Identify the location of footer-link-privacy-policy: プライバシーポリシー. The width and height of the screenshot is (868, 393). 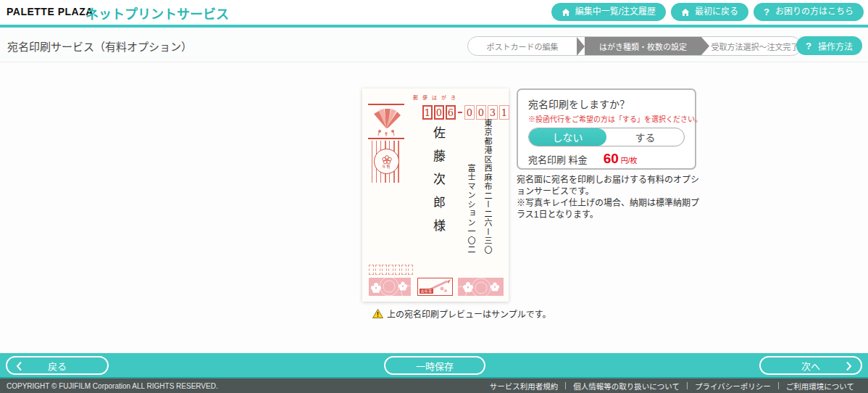
(733, 386).